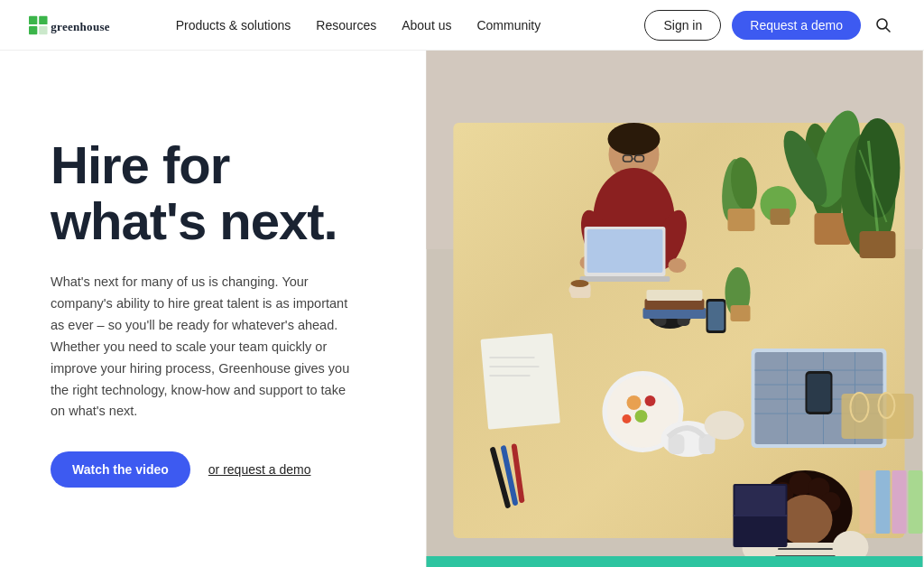 Image resolution: width=924 pixels, height=567 pixels. Describe the element at coordinates (204, 347) in the screenshot. I see `hero-body-text: What's next for many of us is changing. …` at that location.